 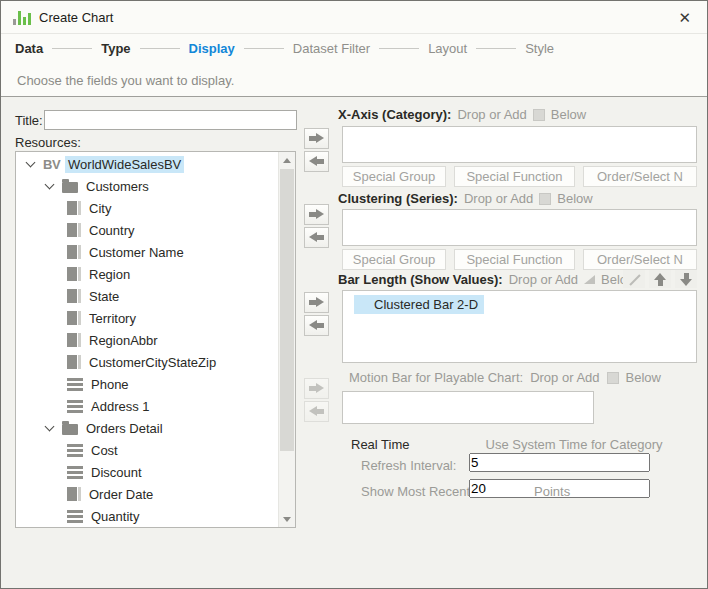 What do you see at coordinates (462, 114) in the screenshot?
I see `x-axis-section-label: X-Axis (Category): Drop or Add Below` at bounding box center [462, 114].